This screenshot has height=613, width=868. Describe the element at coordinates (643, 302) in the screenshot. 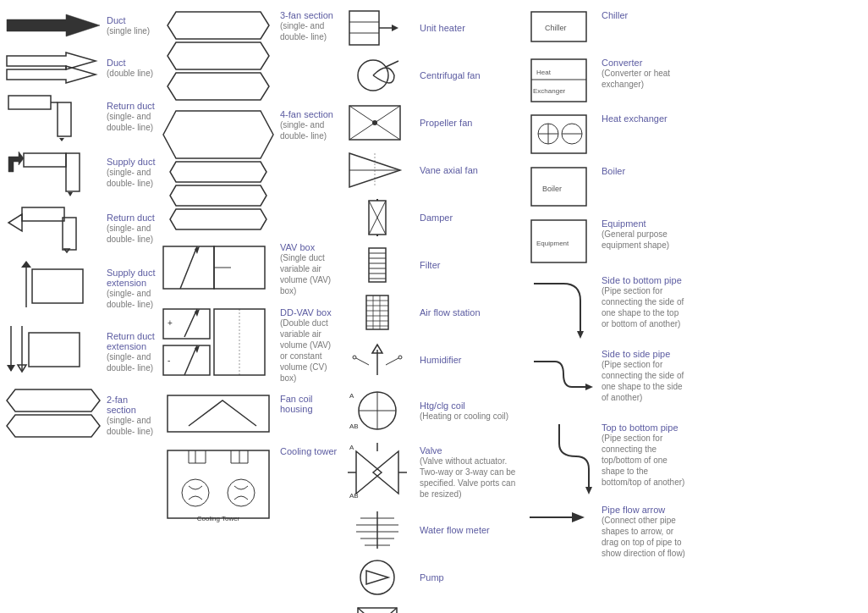

I see `label-side-bottom: Side to bottom pipe (Pipe section for co…` at that location.